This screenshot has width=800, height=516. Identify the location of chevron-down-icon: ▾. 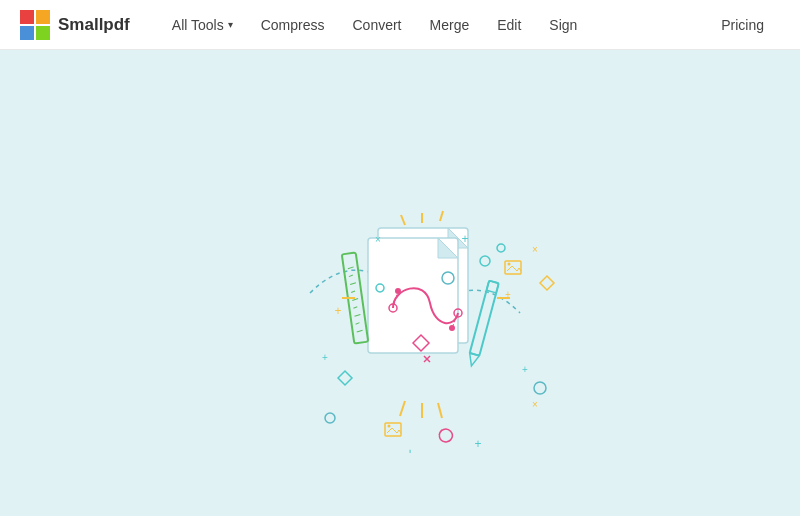
(230, 24).